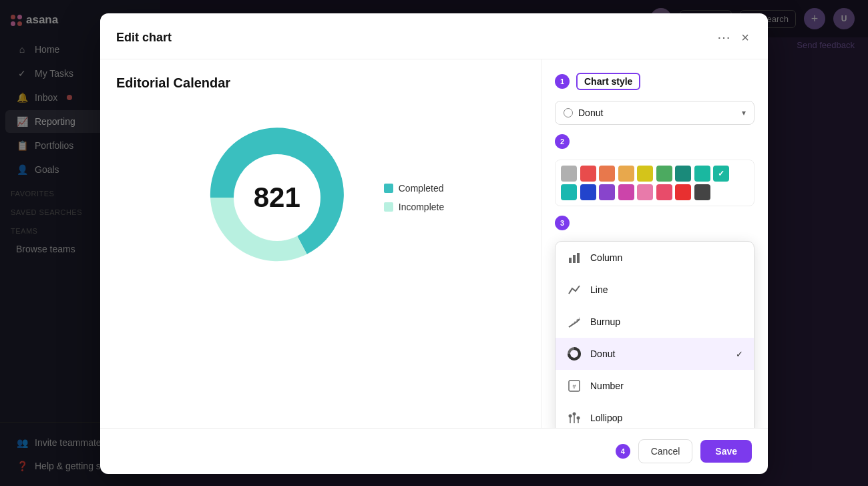  I want to click on modal-header-actions: ⋯ ×, so click(733, 37).